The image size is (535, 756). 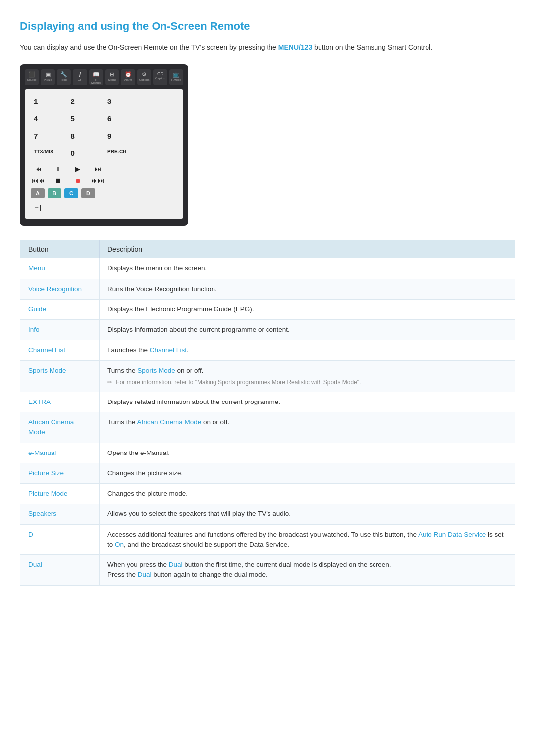 What do you see at coordinates (104, 154) in the screenshot?
I see `remote-numpad-area: 1 2 3 4 5 6 7 8 9 TTX/MIX 0 PRE-CH ⏮ ⏸` at bounding box center [104, 154].